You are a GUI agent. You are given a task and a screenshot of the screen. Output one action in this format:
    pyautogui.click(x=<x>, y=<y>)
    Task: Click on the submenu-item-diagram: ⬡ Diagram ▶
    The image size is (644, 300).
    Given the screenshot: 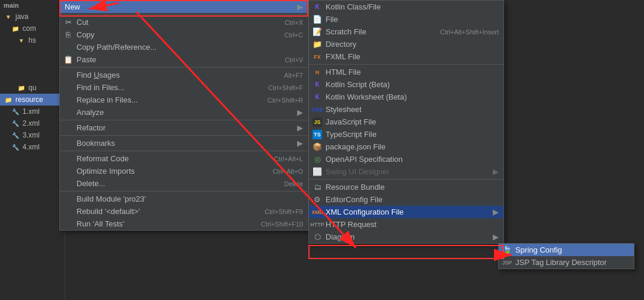 What is the action you would take?
    pyautogui.click(x=406, y=237)
    